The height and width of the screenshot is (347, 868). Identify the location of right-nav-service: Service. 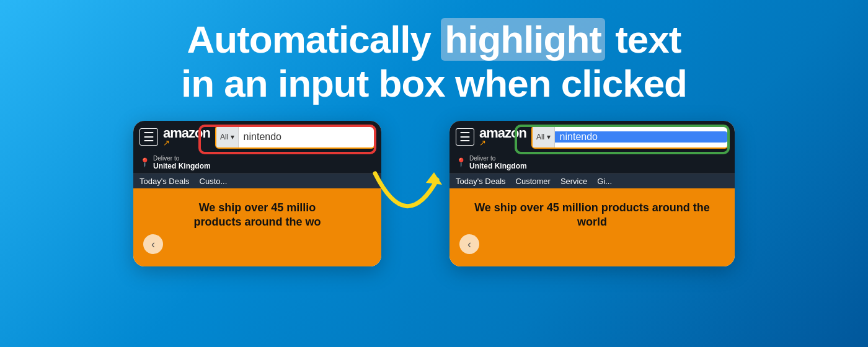
(574, 181).